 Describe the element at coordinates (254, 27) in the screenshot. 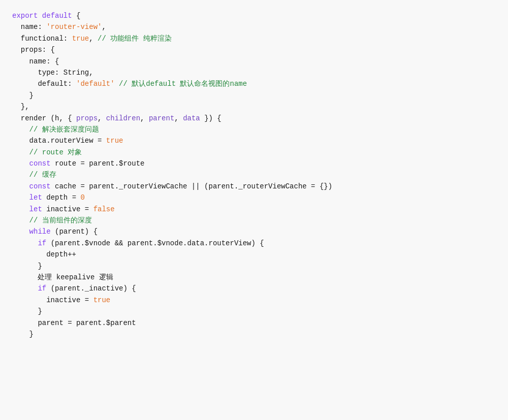

I see `code-line: name: 'router-view',` at that location.